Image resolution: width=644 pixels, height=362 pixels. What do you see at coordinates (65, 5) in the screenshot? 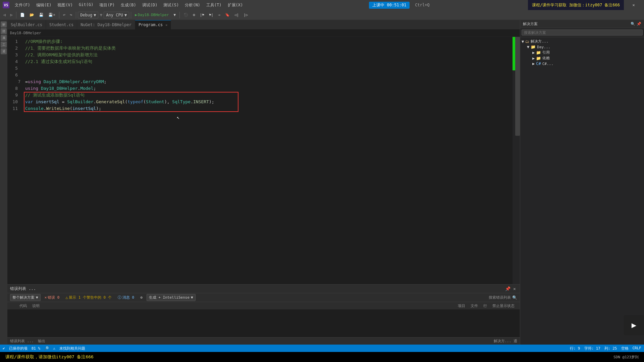
I see `menu-view: 视图(V)` at bounding box center [65, 5].